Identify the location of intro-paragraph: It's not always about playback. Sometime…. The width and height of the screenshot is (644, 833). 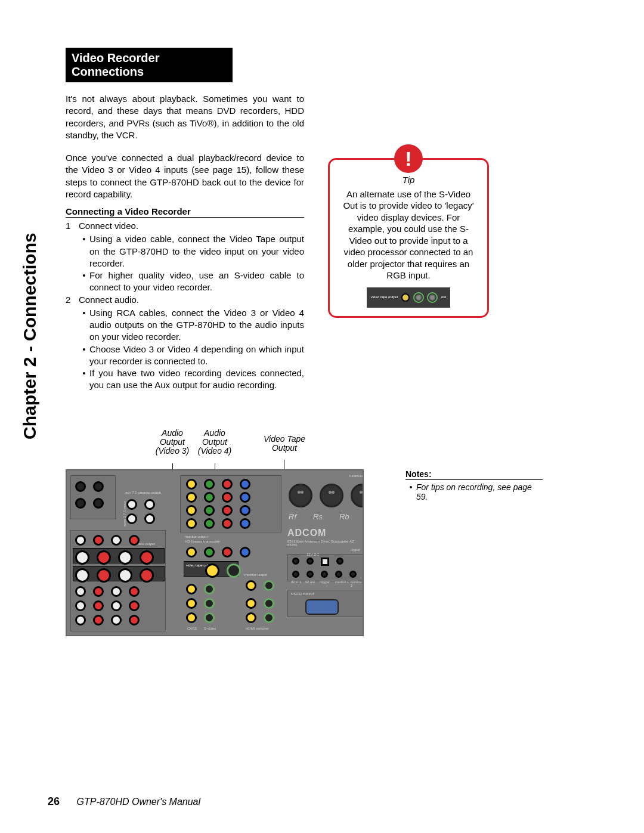
(185, 117).